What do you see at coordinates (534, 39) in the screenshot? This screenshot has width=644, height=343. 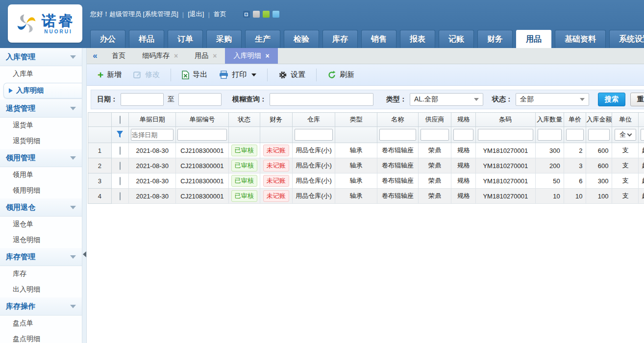 I see `nav-tab-supplies: 用品` at bounding box center [534, 39].